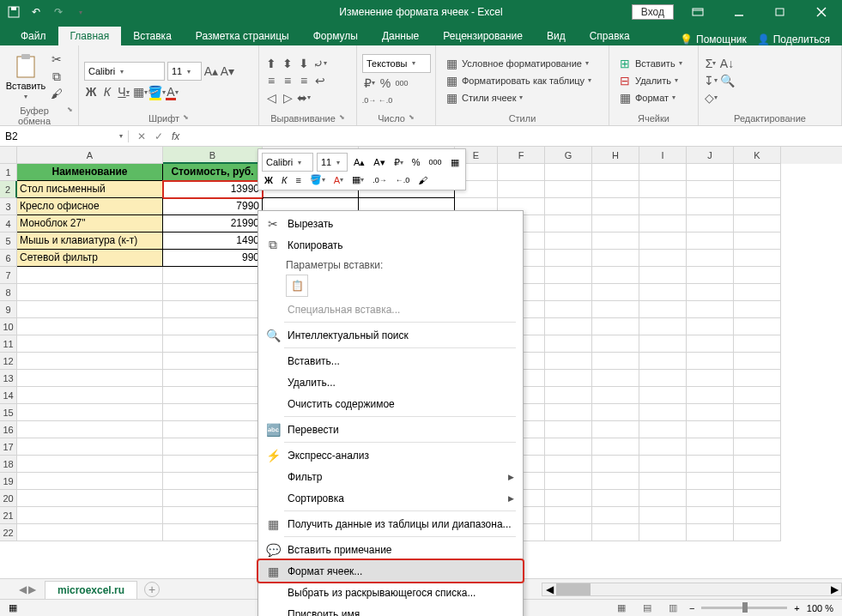  Describe the element at coordinates (369, 83) in the screenshot. I see `currency-icon: ₽▾` at that location.